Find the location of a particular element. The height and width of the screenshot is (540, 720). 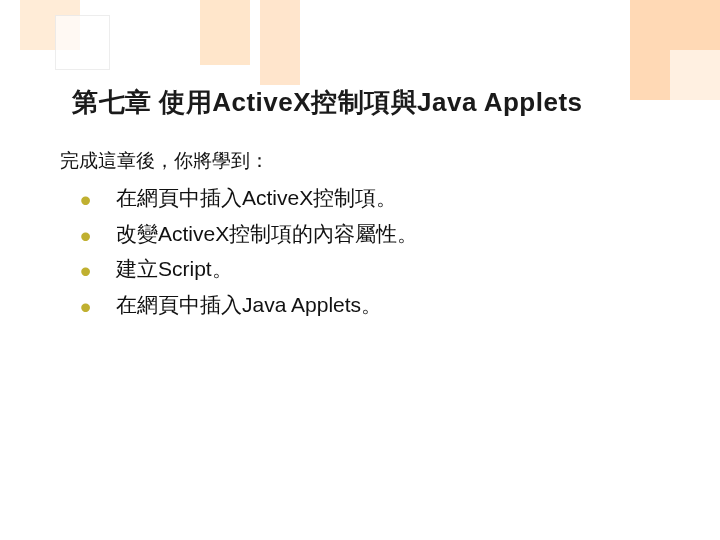

intro-text: 完成這章後，你將學到： is located at coordinates (360, 161).